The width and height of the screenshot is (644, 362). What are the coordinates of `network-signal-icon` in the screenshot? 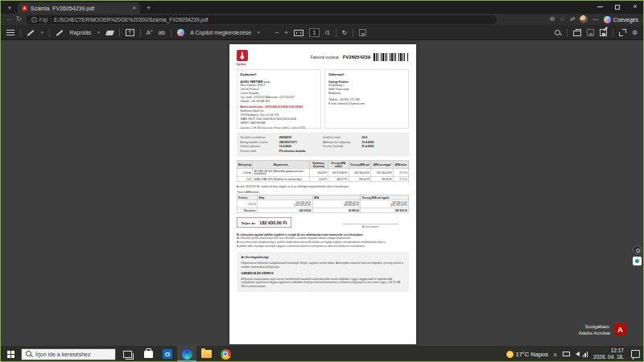 It's located at (586, 354).